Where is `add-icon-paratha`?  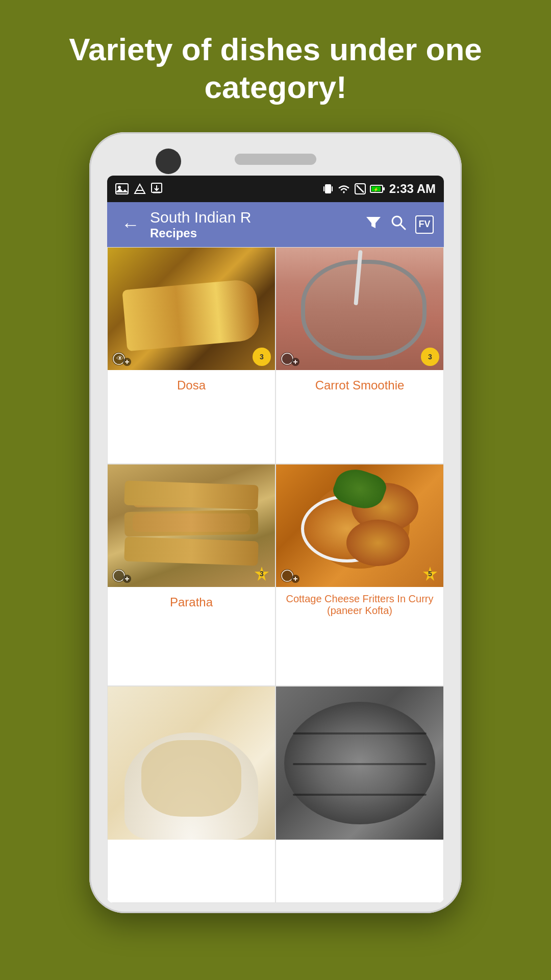 add-icon-paratha is located at coordinates (121, 576).